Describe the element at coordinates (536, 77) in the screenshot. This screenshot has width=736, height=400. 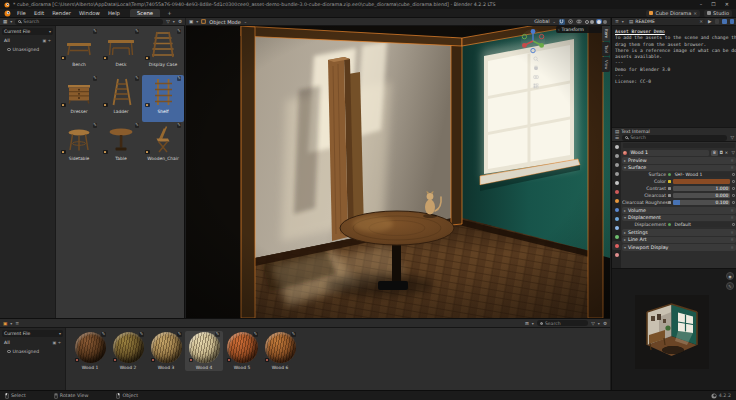
I see `camera-view-icon` at that location.